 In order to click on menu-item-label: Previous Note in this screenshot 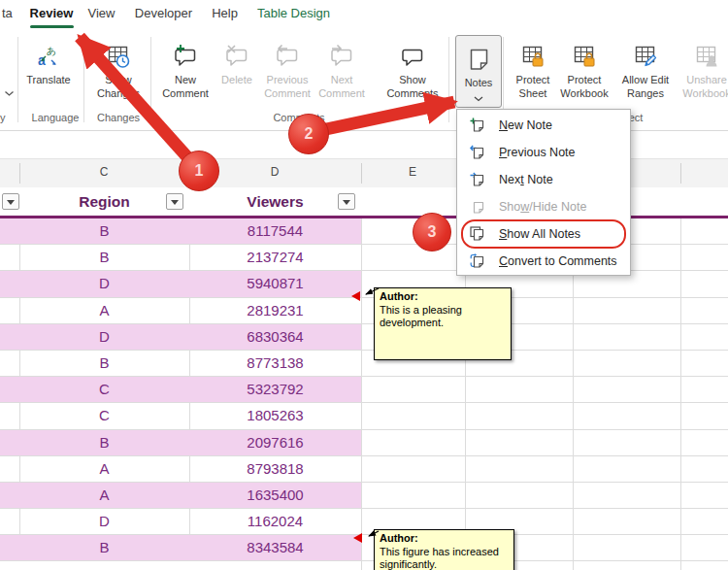, I will do `click(538, 152)`.